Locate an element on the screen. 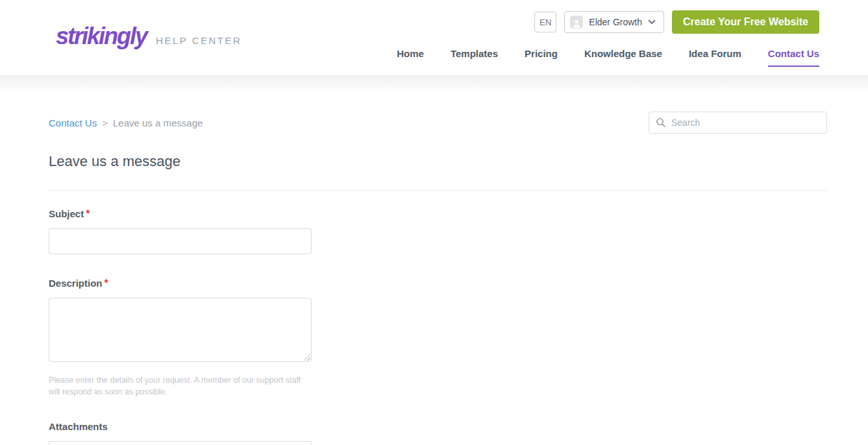 This screenshot has height=445, width=868. language-button: EN is located at coordinates (545, 22).